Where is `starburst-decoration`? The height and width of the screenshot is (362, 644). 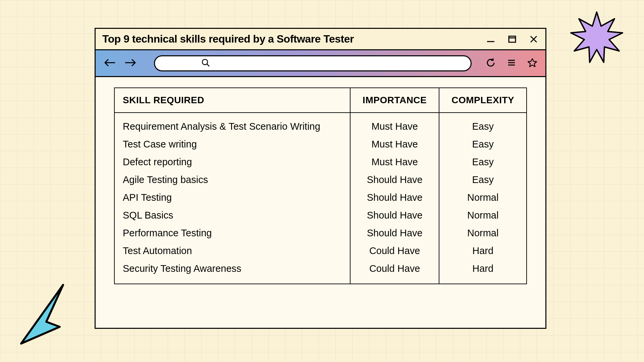 starburst-decoration is located at coordinates (597, 39).